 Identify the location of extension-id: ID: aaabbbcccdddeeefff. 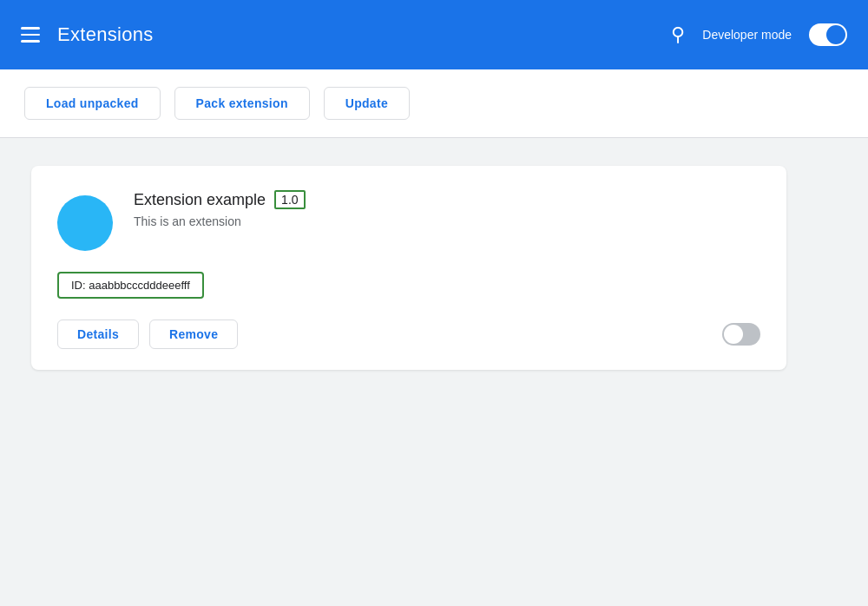
(130, 285).